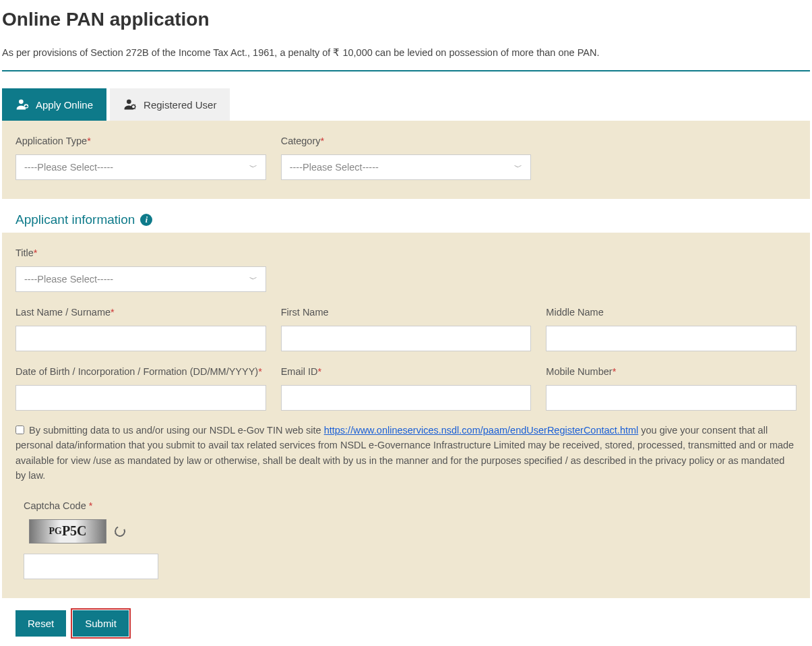 Image resolution: width=812 pixels, height=646 pixels. What do you see at coordinates (671, 372) in the screenshot?
I see `mobile-label: Mobile Number*` at bounding box center [671, 372].